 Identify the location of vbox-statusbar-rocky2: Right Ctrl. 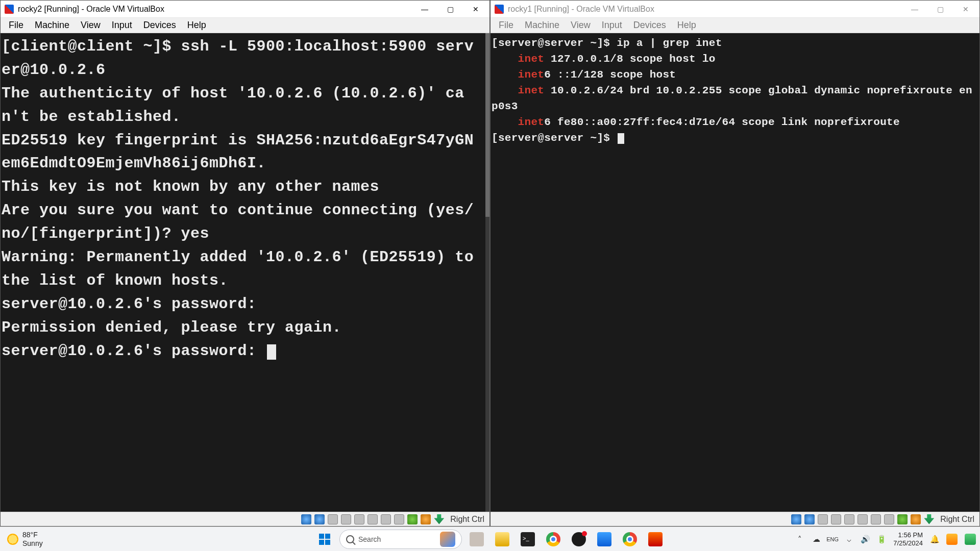
(245, 519).